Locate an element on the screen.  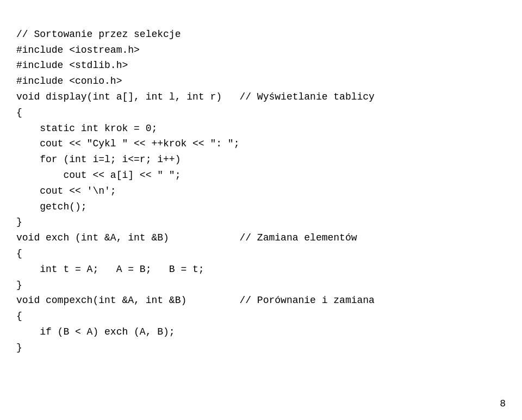
code-line: void compexch(int &A, int &B) // Porówna… is located at coordinates (261, 300).